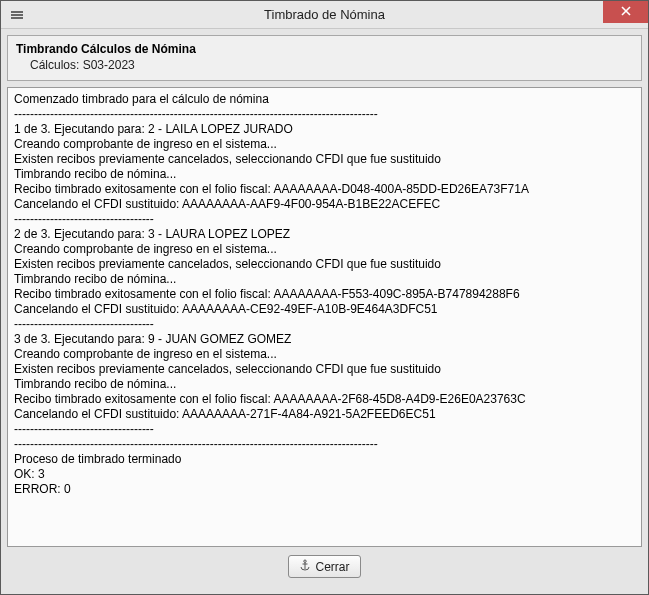 The width and height of the screenshot is (649, 595). Describe the element at coordinates (324, 65) in the screenshot. I see `header-subtitle: Cálculos: S03-2023` at that location.